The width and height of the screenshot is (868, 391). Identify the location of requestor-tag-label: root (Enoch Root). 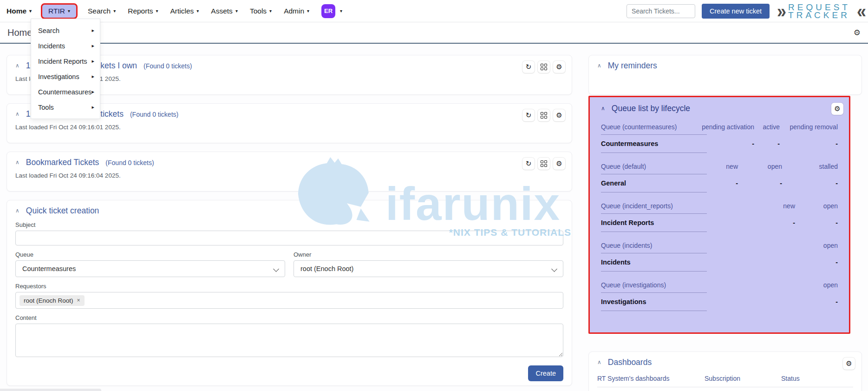
(48, 300).